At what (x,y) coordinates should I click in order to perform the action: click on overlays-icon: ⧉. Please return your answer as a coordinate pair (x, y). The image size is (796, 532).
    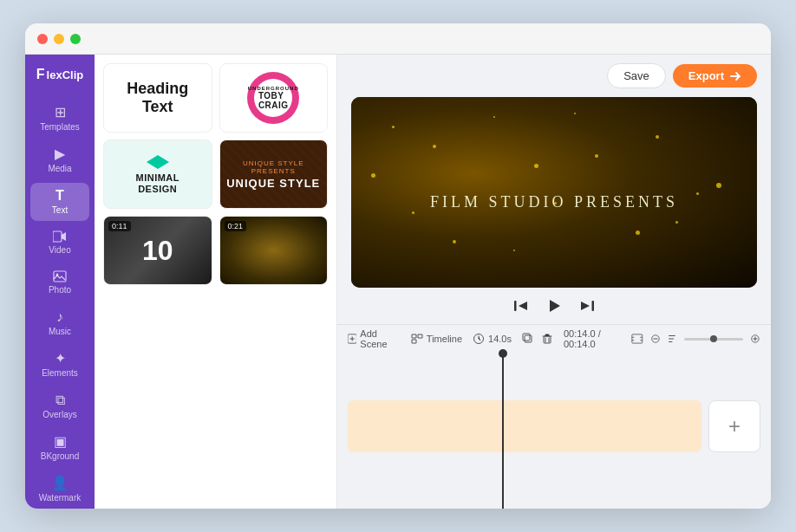
    Looking at the image, I should click on (61, 400).